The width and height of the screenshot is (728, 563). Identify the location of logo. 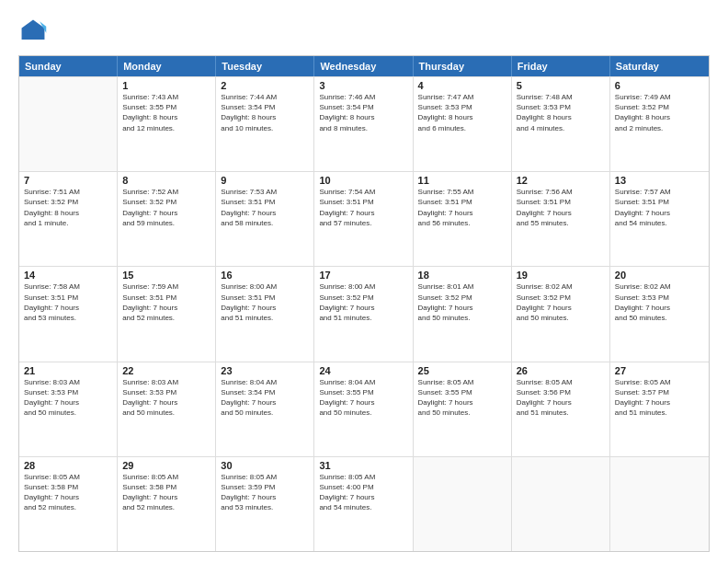
(35, 31).